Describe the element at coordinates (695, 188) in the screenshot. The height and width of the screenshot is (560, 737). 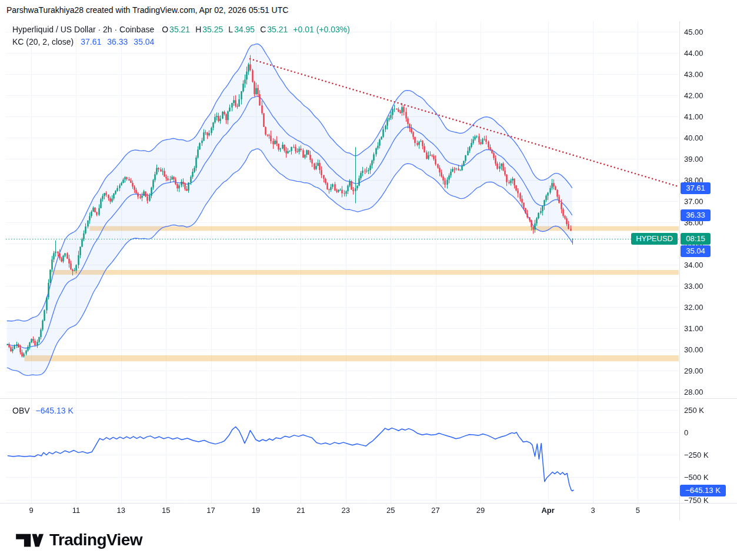
I see `kc-upper-price-badge: 37.61` at that location.